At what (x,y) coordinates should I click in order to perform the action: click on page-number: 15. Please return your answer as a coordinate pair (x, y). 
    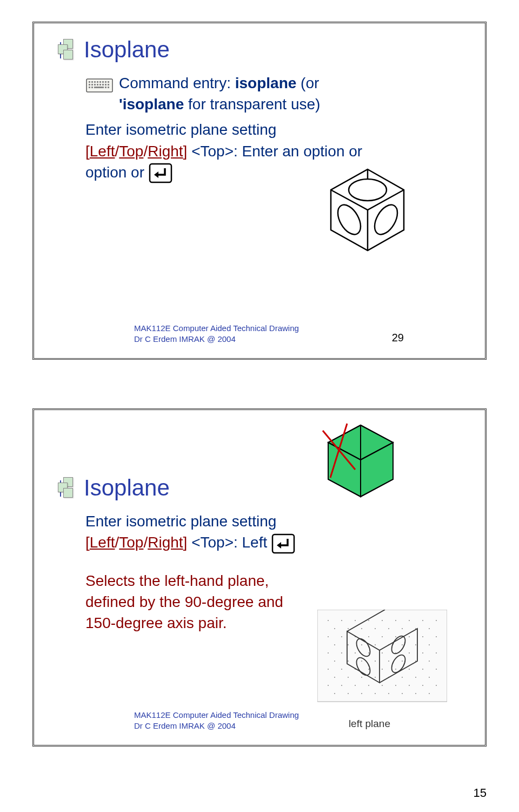
    Looking at the image, I should click on (480, 793).